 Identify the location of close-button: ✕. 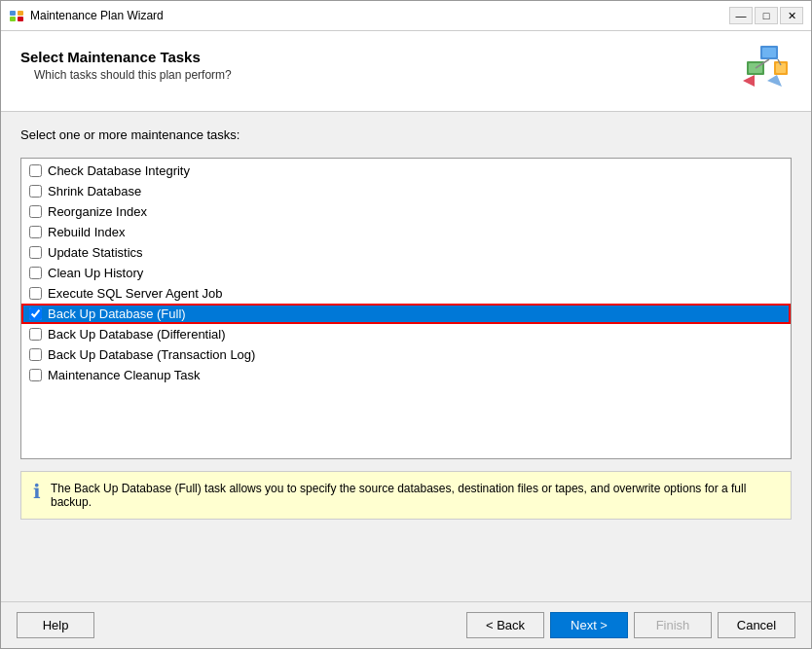
(792, 16).